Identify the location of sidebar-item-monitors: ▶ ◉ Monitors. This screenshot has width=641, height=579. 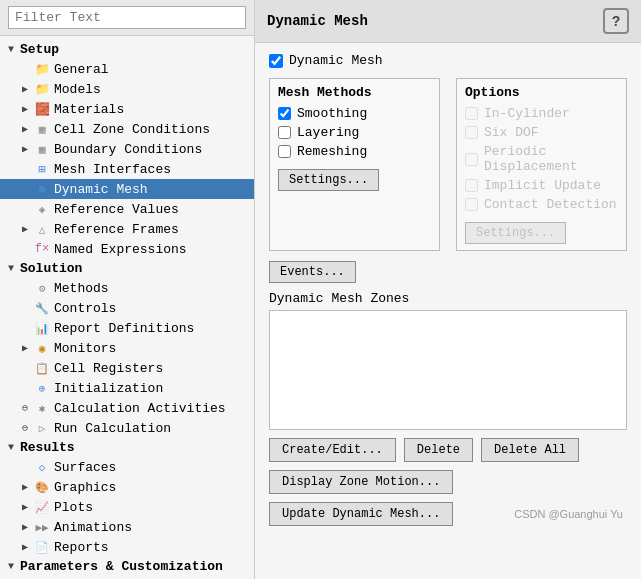
(127, 348).